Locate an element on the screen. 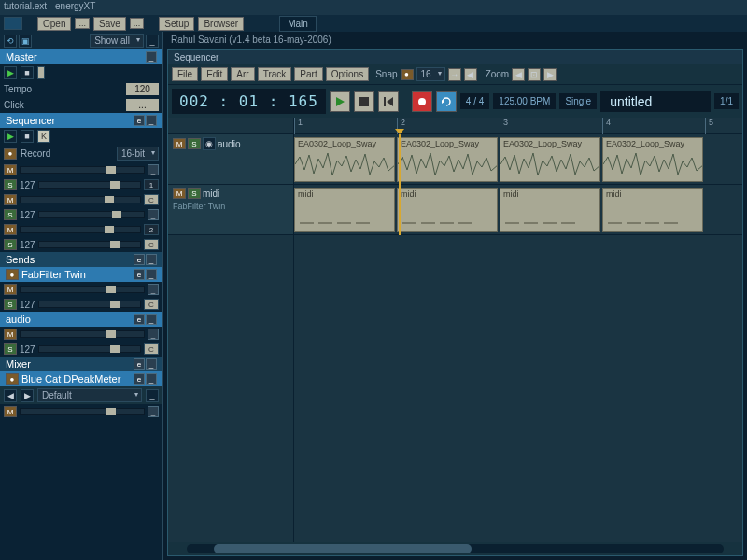 The image size is (747, 560). seq-rewind: K is located at coordinates (44, 136).